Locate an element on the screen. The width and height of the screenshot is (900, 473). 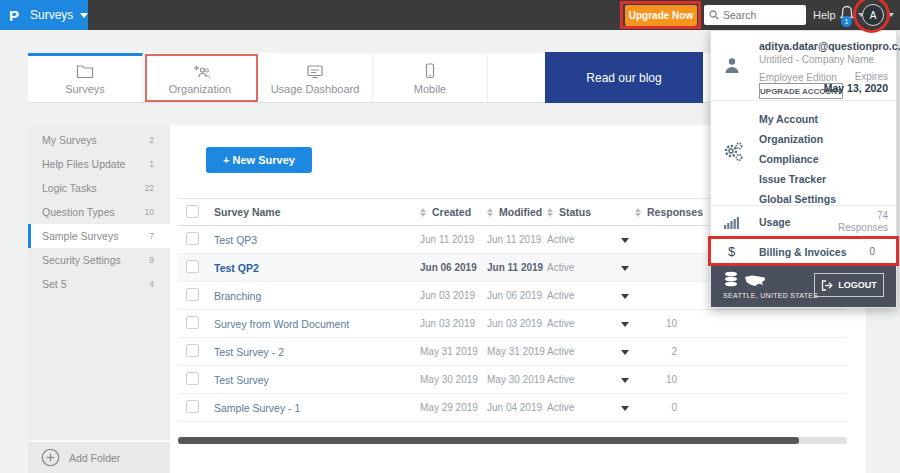
account-avatar-button: A is located at coordinates (873, 15).